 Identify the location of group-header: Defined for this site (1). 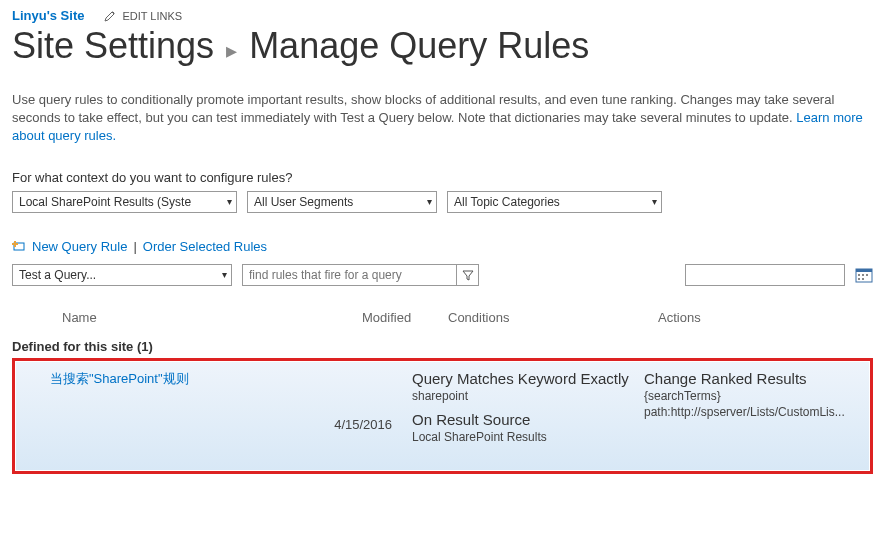
(442, 346).